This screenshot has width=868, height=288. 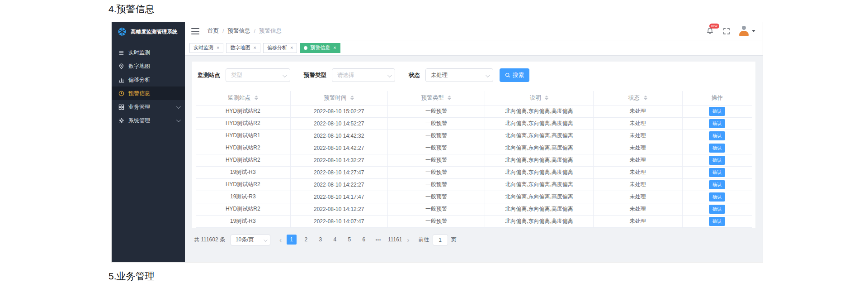 What do you see at coordinates (634, 98) in the screenshot?
I see `column-label: 状态` at bounding box center [634, 98].